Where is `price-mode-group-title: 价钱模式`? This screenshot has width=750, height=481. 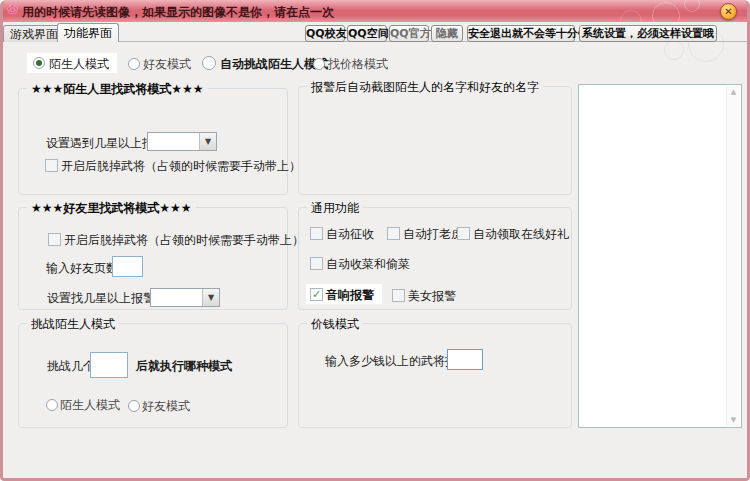 price-mode-group-title: 价钱模式 is located at coordinates (335, 324).